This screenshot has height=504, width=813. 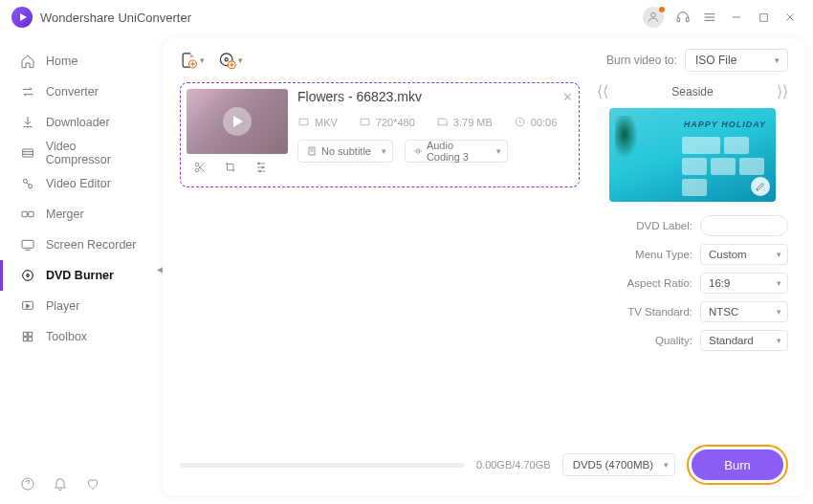 I want to click on sidebar-item-label: Downloader, so click(x=78, y=122).